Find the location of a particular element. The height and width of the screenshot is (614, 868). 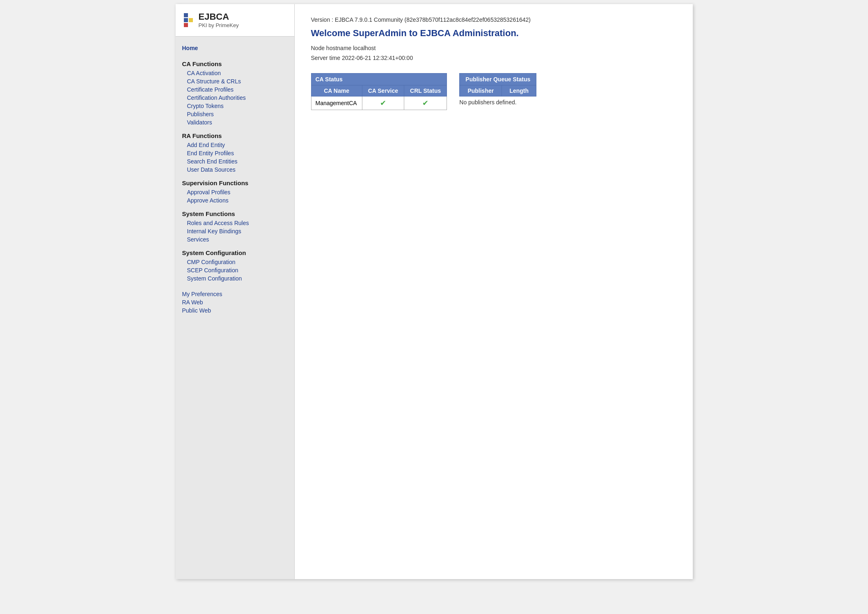

sidebar-item-system-configuration: System Configuration is located at coordinates (235, 278).